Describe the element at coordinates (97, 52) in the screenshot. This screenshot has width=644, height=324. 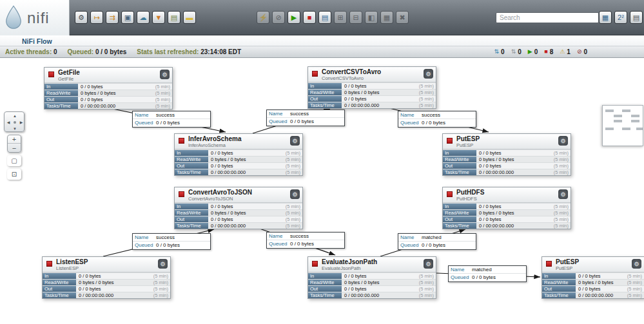
I see `queued-total: Queued: 0 / 0 bytes` at that location.